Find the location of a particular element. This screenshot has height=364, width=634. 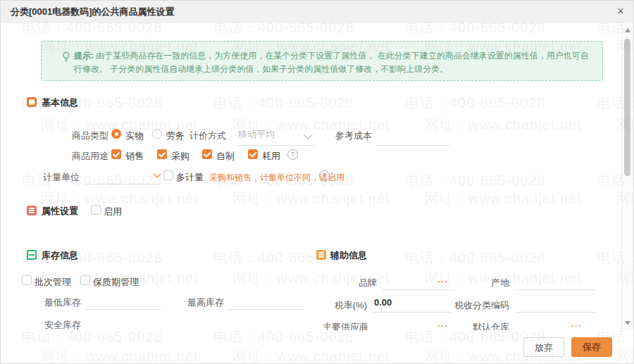

dialog-title: 分类[0001电器数码]的公共商品属性设置 is located at coordinates (93, 12).